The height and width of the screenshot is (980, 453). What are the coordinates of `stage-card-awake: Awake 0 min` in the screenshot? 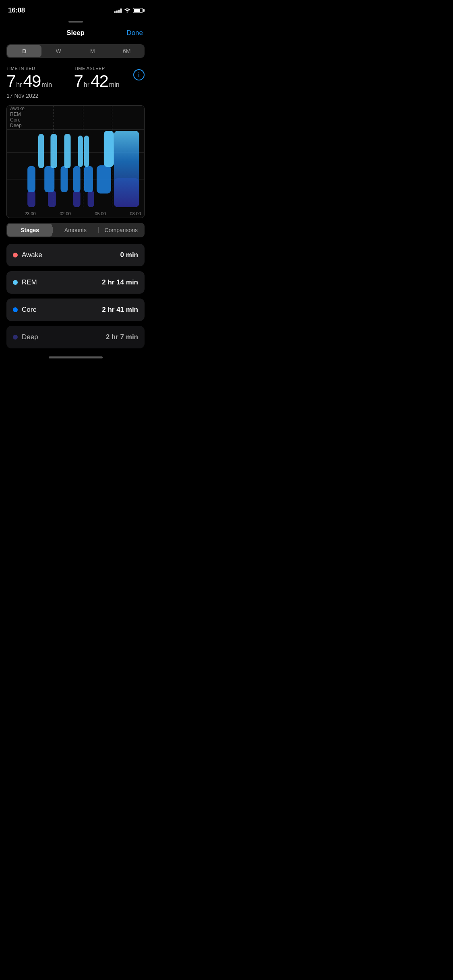 It's located at (76, 255).